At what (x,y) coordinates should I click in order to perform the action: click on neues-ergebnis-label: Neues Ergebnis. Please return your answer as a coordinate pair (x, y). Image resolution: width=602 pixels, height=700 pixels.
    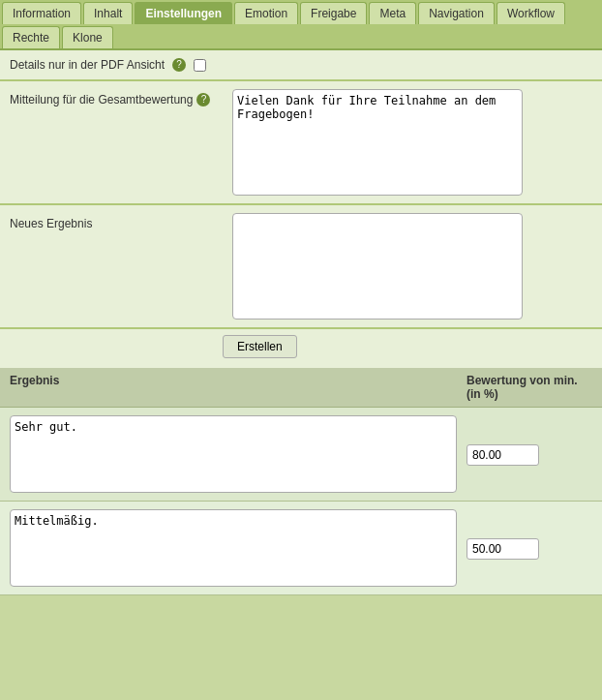
    Looking at the image, I should click on (116, 222).